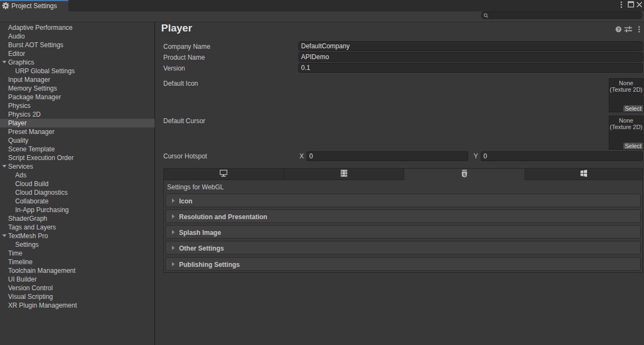 The image size is (644, 345). I want to click on svg-text: 5, so click(464, 174).